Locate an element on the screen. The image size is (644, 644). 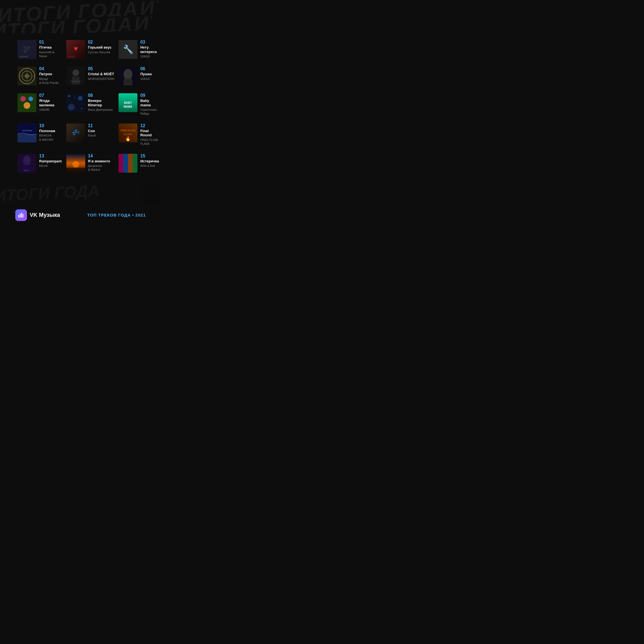
track-info: 08 Венера-Юпитер Ваня Дмитриенко is located at coordinates (101, 103).